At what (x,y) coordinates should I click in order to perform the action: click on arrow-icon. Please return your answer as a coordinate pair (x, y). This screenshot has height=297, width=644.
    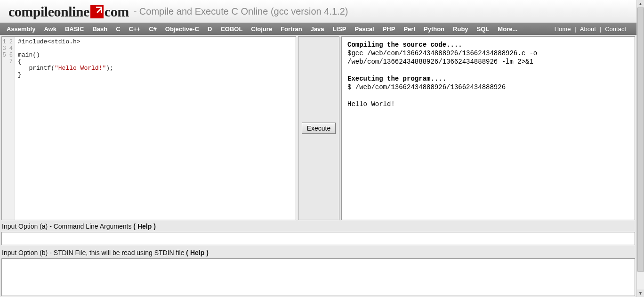
    Looking at the image, I should click on (97, 12).